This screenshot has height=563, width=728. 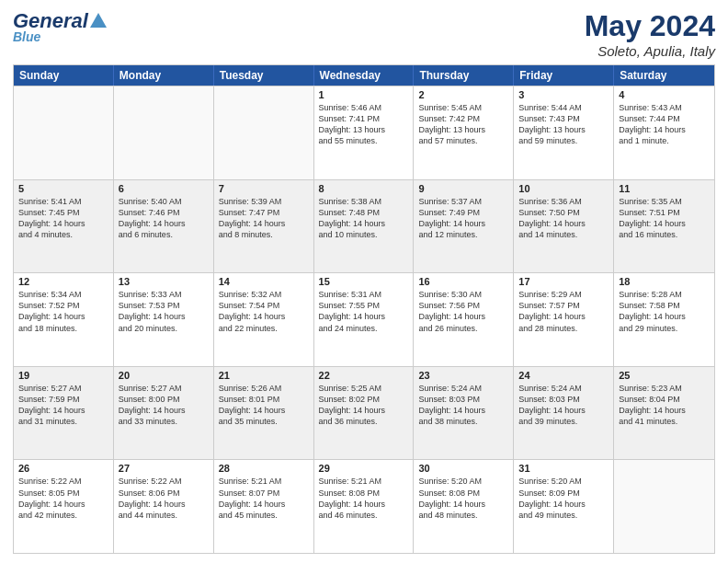 I want to click on cal-cell-3-4: 23Sunrise: 5:24 AM Sunset: 8:03 PM Dayli…, so click(x=463, y=414).